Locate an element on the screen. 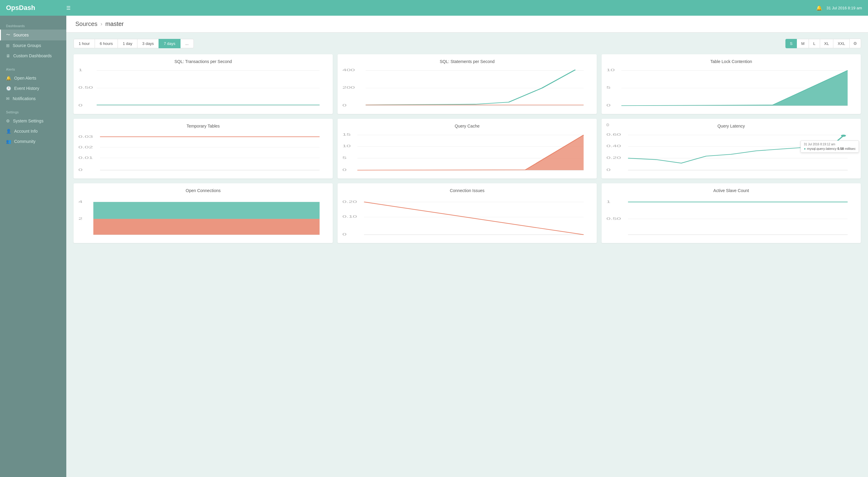 The image size is (868, 477). header: OpsDash ☰ 🔔 31 Jul 2016 8:19 am is located at coordinates (434, 8).